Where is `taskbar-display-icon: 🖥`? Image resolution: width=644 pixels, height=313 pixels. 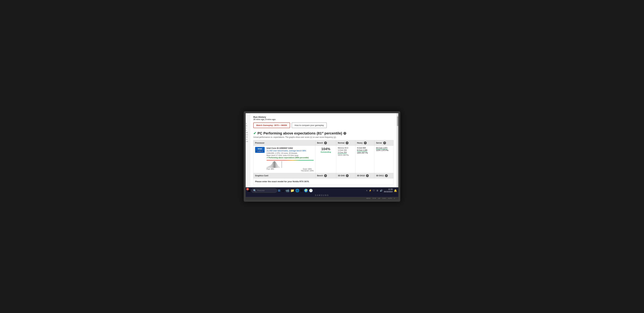 taskbar-display-icon: 🖥 is located at coordinates (378, 190).